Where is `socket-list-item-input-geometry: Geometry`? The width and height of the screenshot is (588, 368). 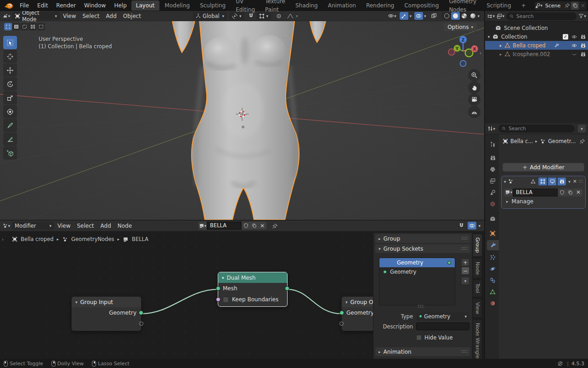 socket-list-item-input-geometry: Geometry is located at coordinates (417, 272).